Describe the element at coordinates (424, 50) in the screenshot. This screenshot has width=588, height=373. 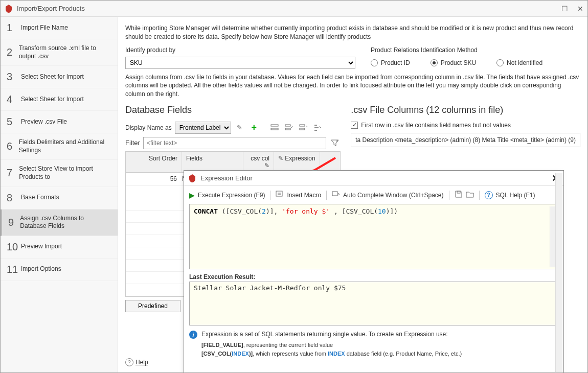
I see `relations-label: Product Relations Identification Method` at that location.